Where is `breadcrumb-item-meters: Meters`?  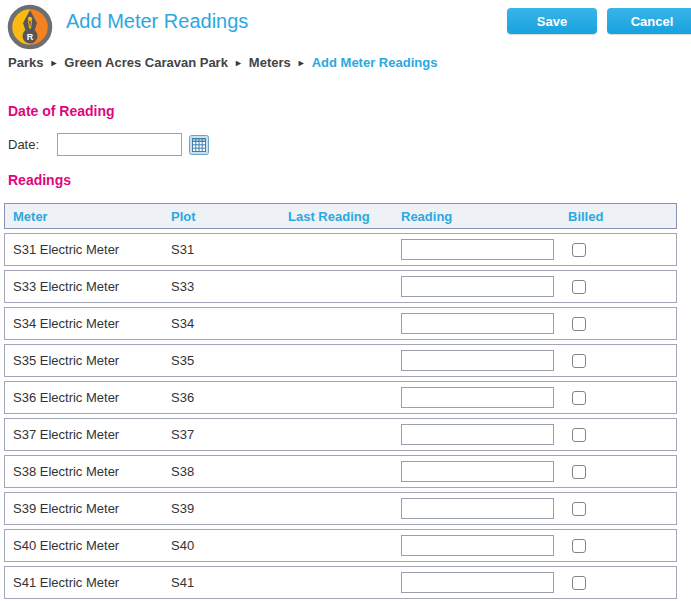 breadcrumb-item-meters: Meters is located at coordinates (270, 62).